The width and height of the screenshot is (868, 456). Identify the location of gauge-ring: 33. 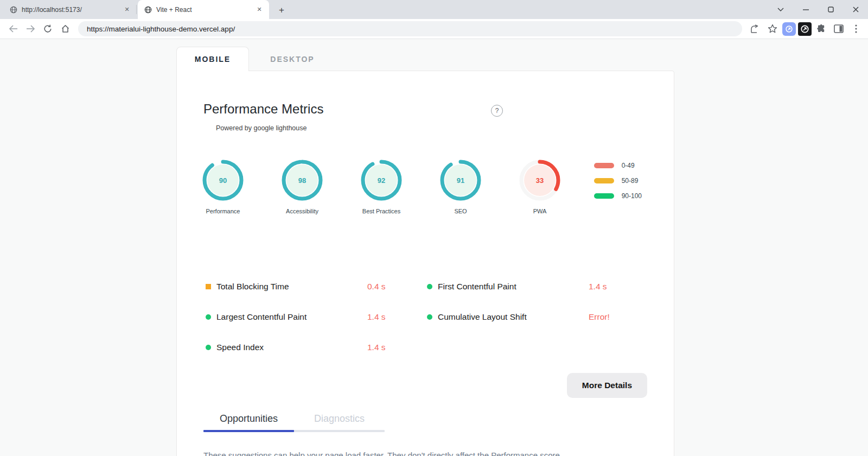
(540, 180).